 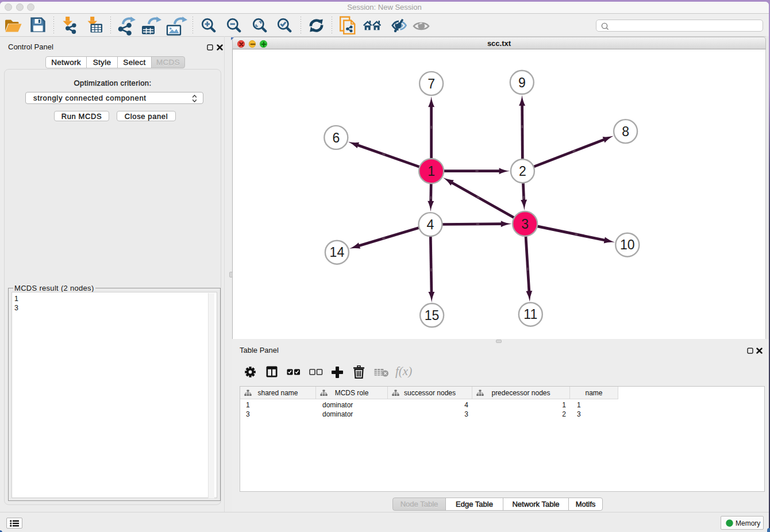 What do you see at coordinates (525, 224) in the screenshot?
I see `svg-text: 3` at bounding box center [525, 224].